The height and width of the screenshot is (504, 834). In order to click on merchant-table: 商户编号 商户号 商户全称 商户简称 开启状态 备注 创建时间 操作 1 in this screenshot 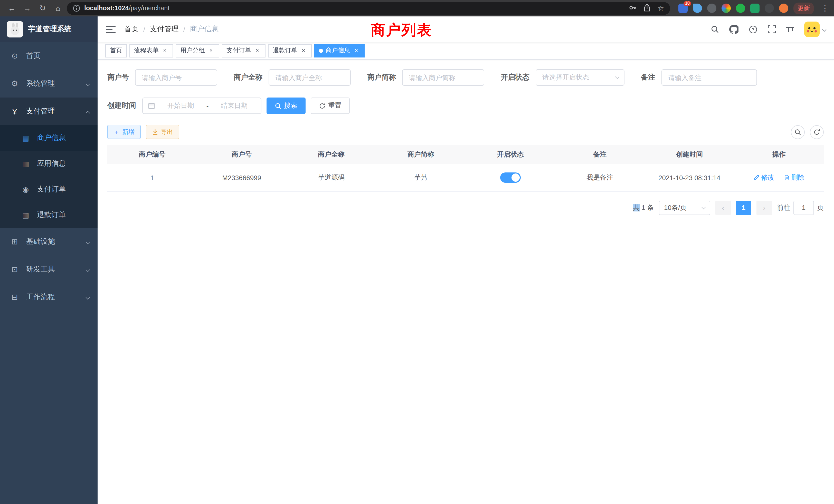, I will do `click(466, 168)`.